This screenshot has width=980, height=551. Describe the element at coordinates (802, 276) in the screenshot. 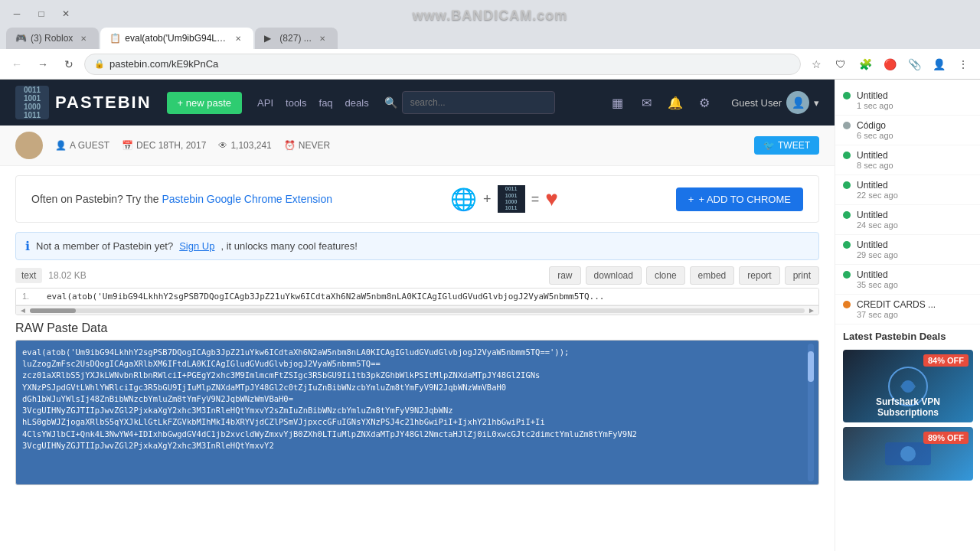

I see `print-button: print` at that location.